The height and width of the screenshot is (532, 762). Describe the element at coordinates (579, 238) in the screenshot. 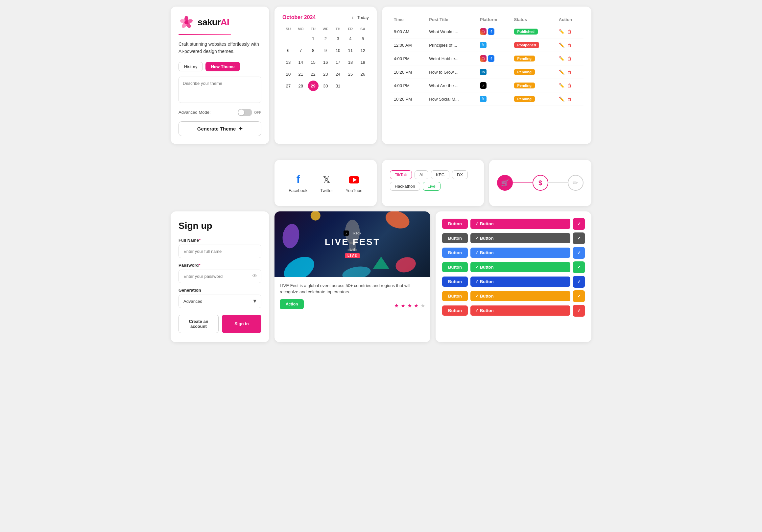

I see `button-gray-sq: ✓` at that location.